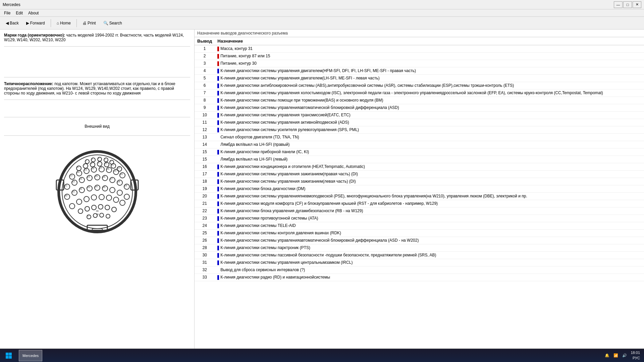 The height and width of the screenshot is (362, 644). I want to click on pin-text: К-линия диагностики системы пассивной бе…, so click(328, 255).